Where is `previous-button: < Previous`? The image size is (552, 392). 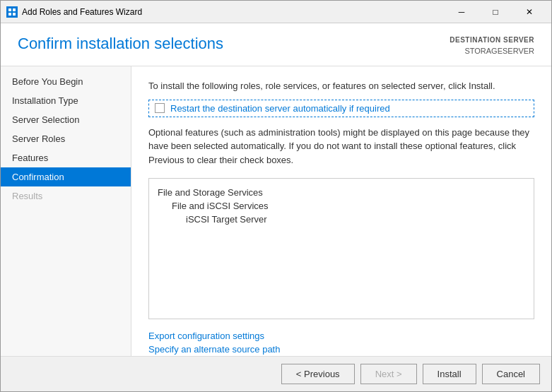
previous-button: < Previous is located at coordinates (318, 374).